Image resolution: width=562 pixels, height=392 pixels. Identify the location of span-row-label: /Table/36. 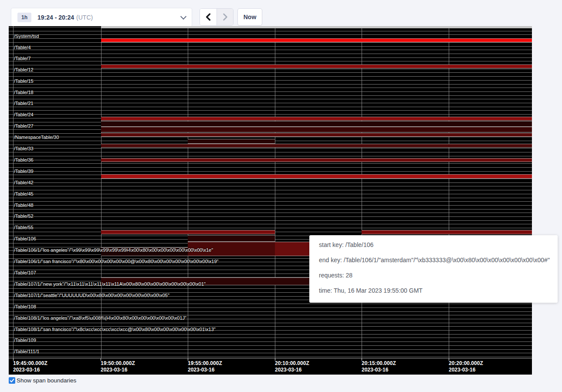
(24, 160).